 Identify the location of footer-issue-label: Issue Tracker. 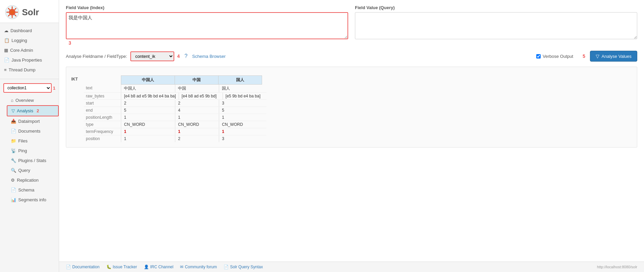
(125, 267).